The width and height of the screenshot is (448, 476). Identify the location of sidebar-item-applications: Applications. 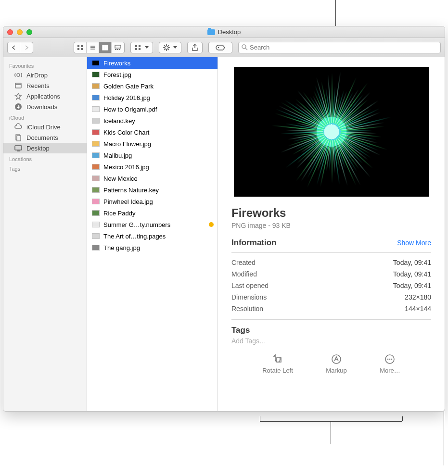
(45, 96).